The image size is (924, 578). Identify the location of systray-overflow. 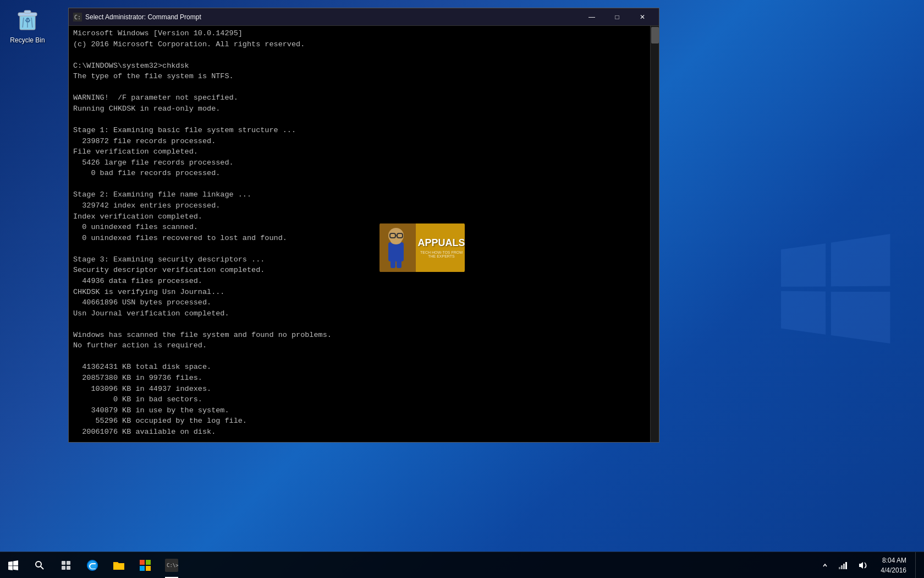
(825, 565).